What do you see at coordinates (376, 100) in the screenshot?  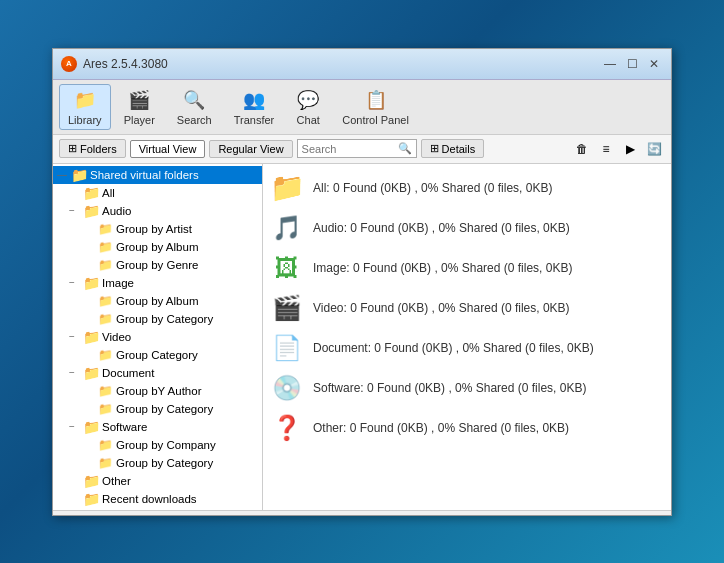 I see `controlpanel-icon: 📋` at bounding box center [376, 100].